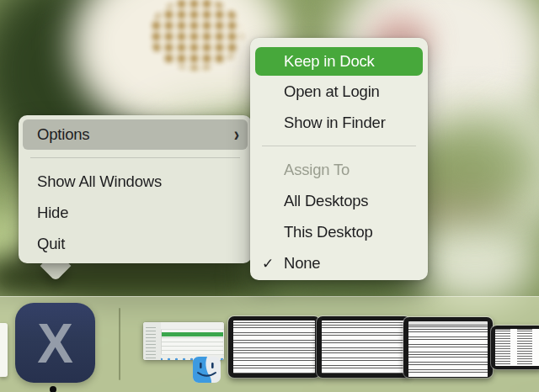 The image size is (539, 392). I want to click on menu-item-label: Options, so click(63, 135).